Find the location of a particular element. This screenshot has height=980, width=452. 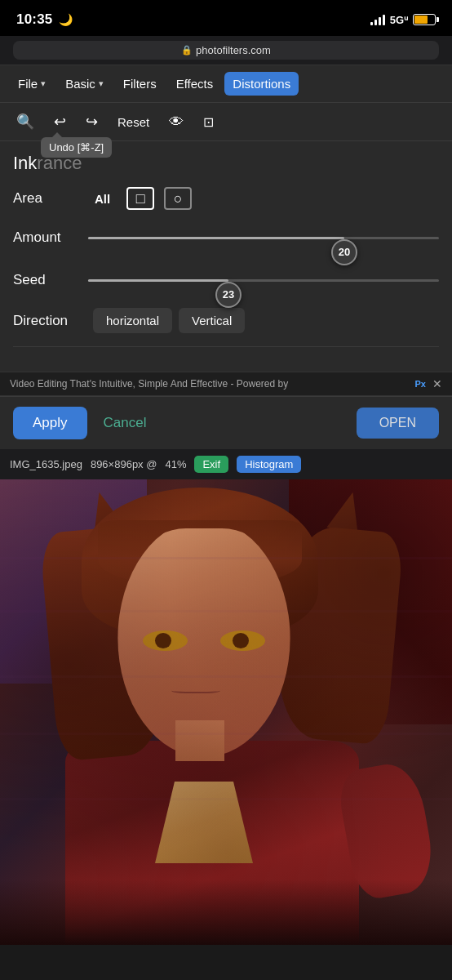

ad-badge: Px is located at coordinates (421, 384).